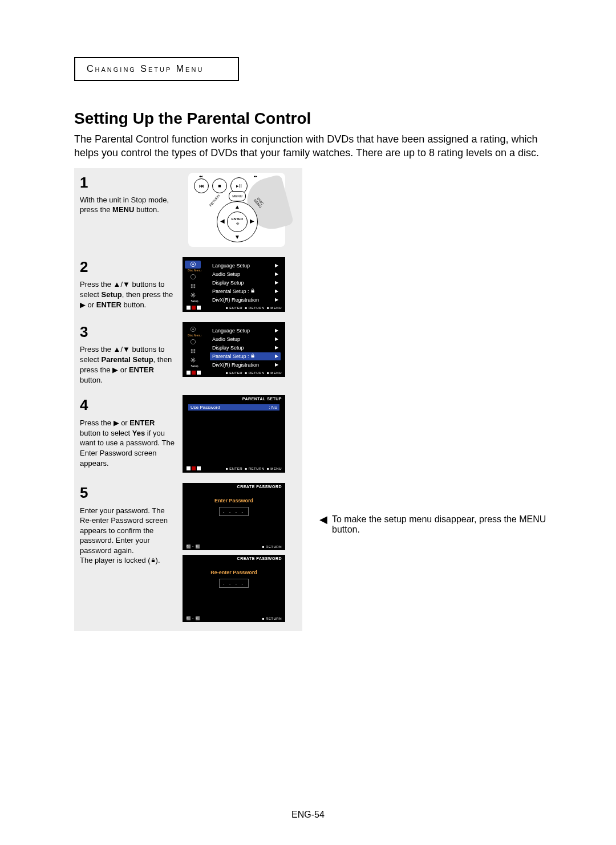  I want to click on step-1-bold: MENU, so click(123, 210).